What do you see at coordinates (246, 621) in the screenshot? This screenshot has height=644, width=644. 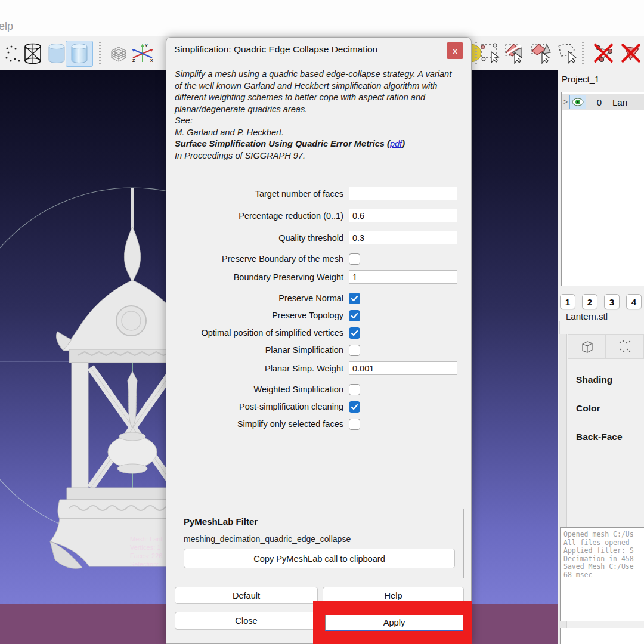 I see `close-button: Close` at bounding box center [246, 621].